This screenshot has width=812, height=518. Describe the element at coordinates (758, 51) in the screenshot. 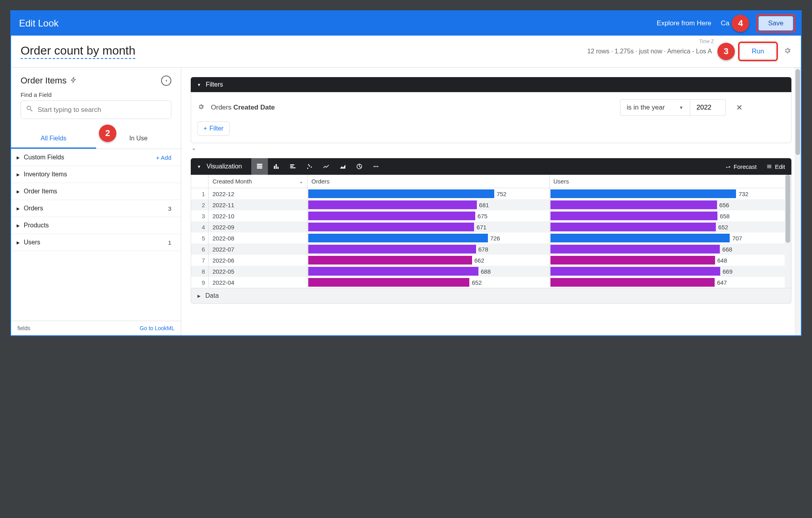

I see `run-button: Run` at that location.